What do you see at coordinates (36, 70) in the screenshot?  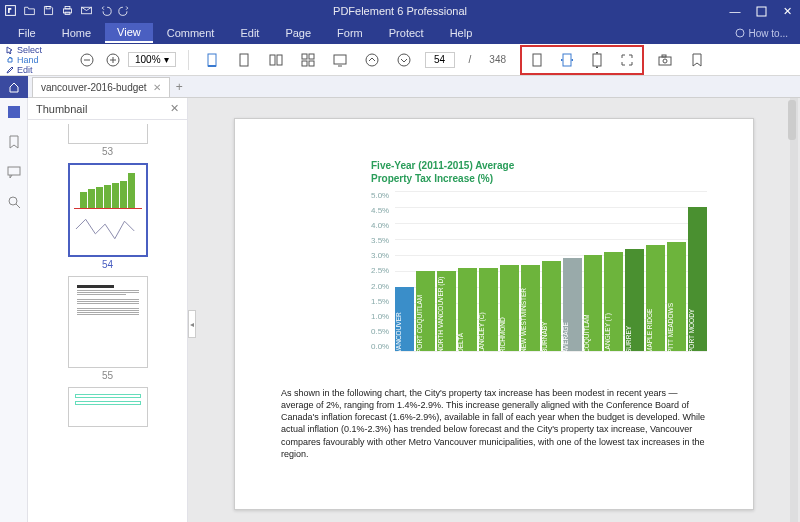 I see `edit-tool: Edit` at bounding box center [36, 70].